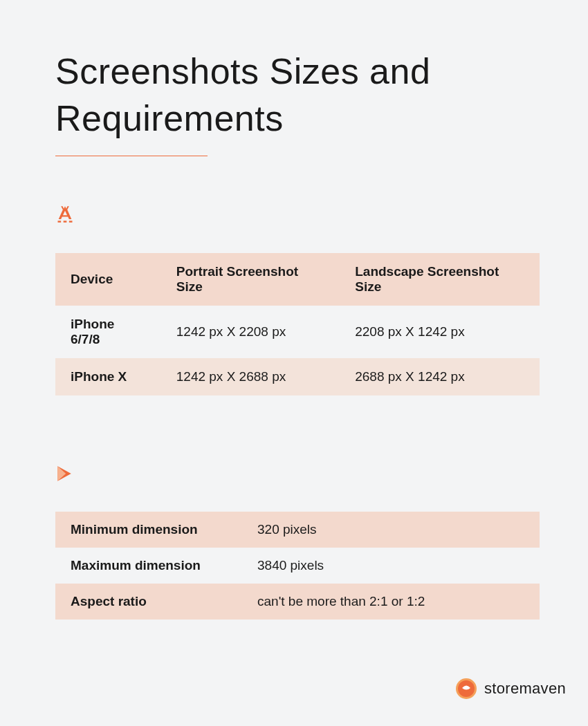 This screenshot has height=726, width=588. Describe the element at coordinates (297, 566) in the screenshot. I see `playstore-table: Minimum dimension 320 pixels Maximum dim…` at that location.